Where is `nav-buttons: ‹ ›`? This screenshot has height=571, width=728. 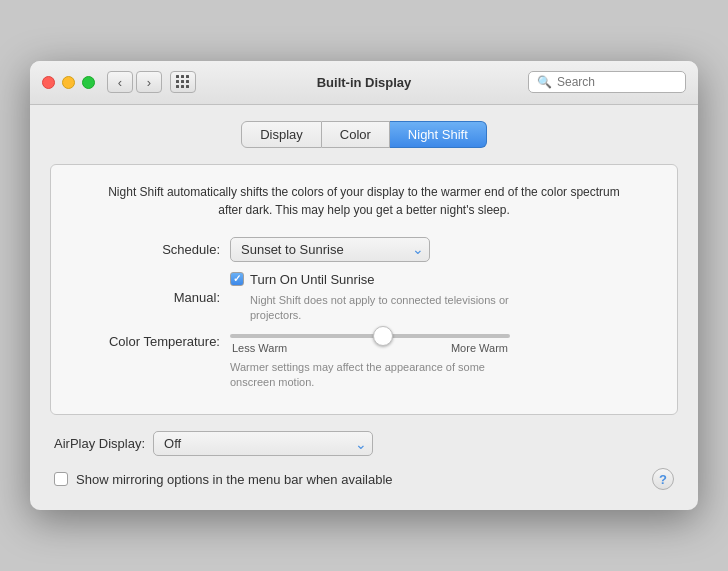 nav-buttons: ‹ › is located at coordinates (134, 82).